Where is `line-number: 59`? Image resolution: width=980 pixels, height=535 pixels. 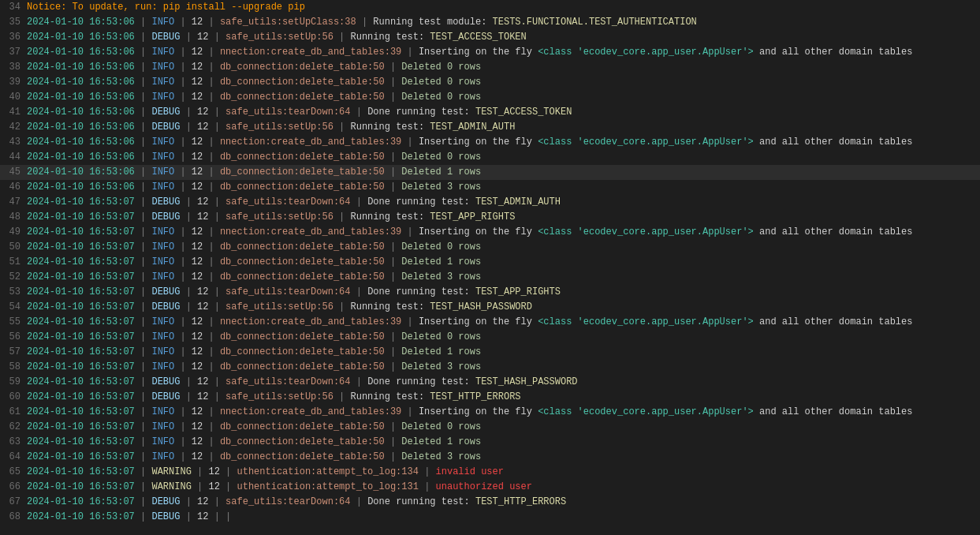 line-number: 59 is located at coordinates (12, 382).